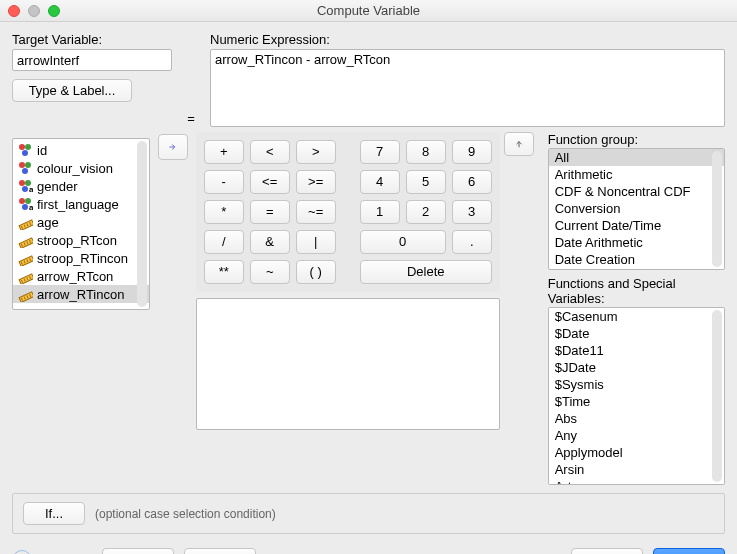 Image resolution: width=737 pixels, height=554 pixels. I want to click on move-to-expression-button, so click(173, 147).